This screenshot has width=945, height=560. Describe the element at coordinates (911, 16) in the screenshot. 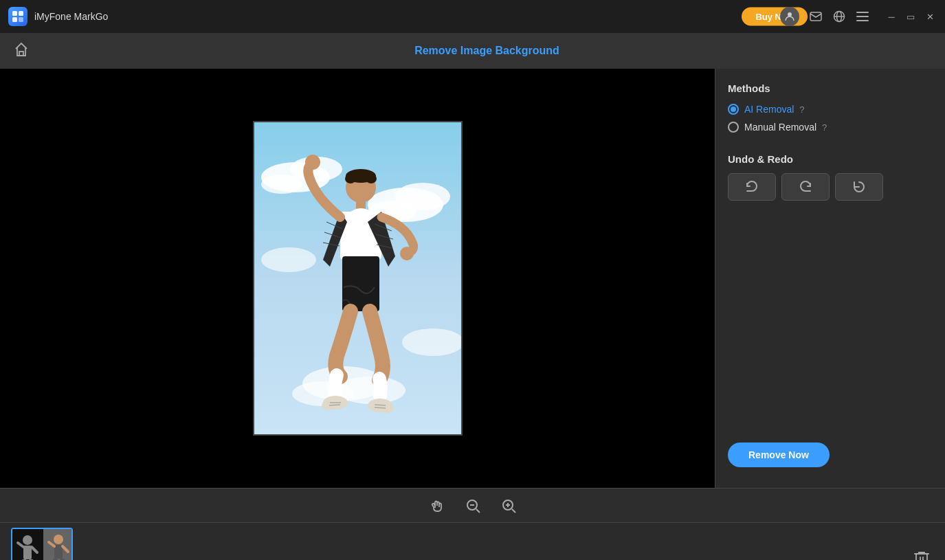

I see `window-controls: ─ ▭ ✕` at that location.